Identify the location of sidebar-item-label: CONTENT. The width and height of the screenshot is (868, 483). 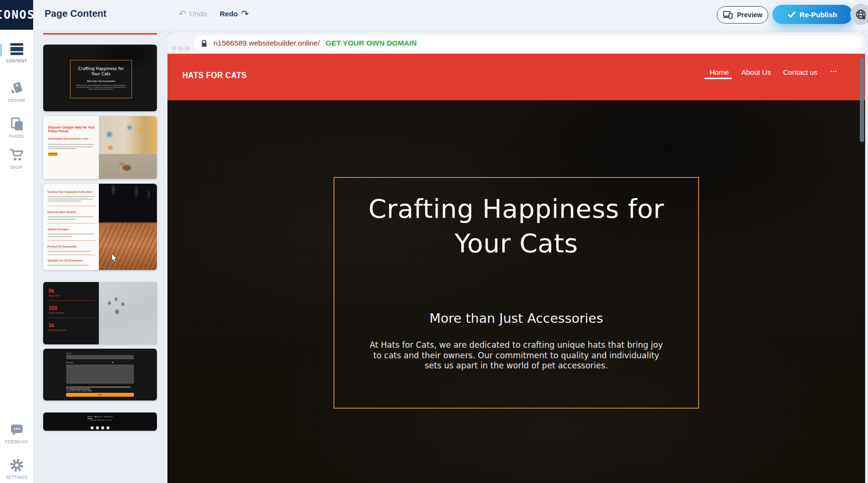
(17, 61).